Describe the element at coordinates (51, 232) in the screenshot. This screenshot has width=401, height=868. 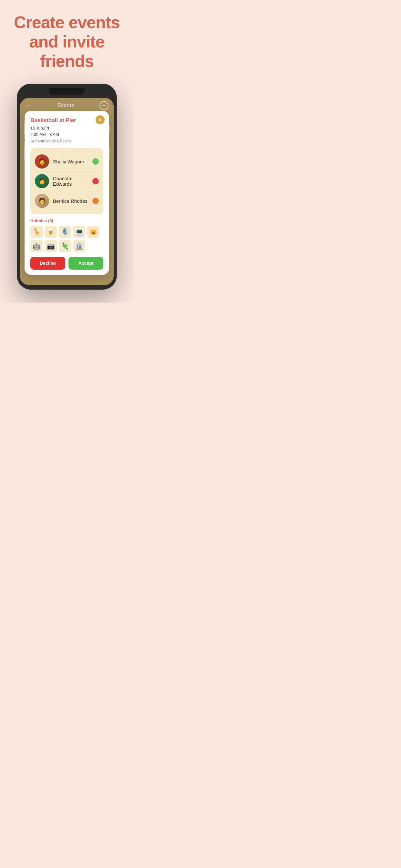
I see `hobby-badge: 🍺` at that location.